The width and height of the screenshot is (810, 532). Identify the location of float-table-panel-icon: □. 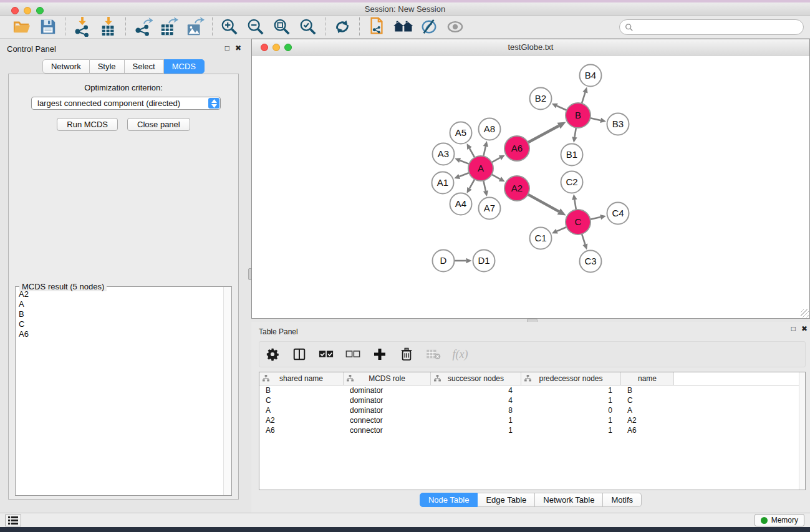
(793, 329).